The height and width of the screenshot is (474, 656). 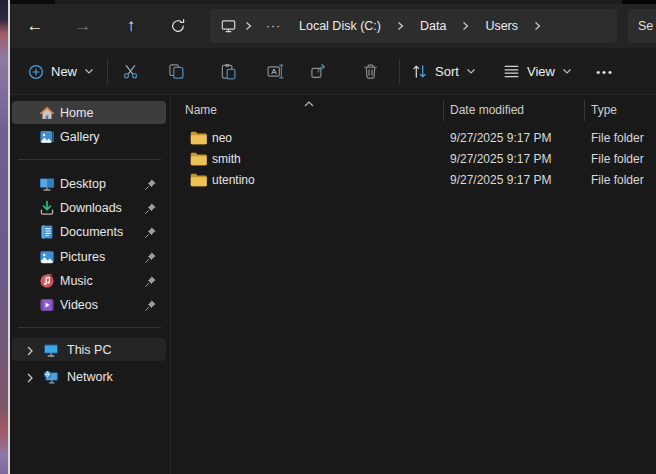 I want to click on cut-icon, so click(x=130, y=72).